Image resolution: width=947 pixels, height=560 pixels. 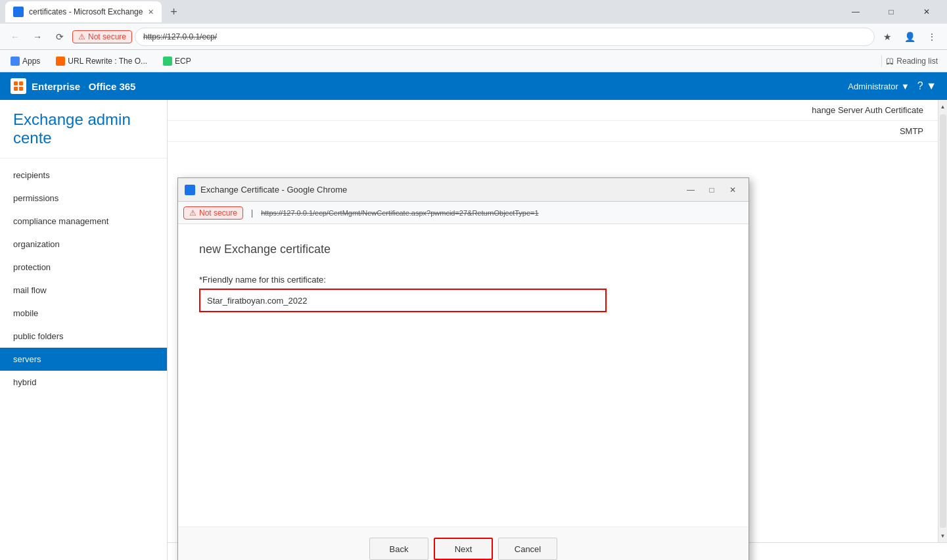 I want to click on scroll-down-btn: ▼, so click(x=943, y=536).